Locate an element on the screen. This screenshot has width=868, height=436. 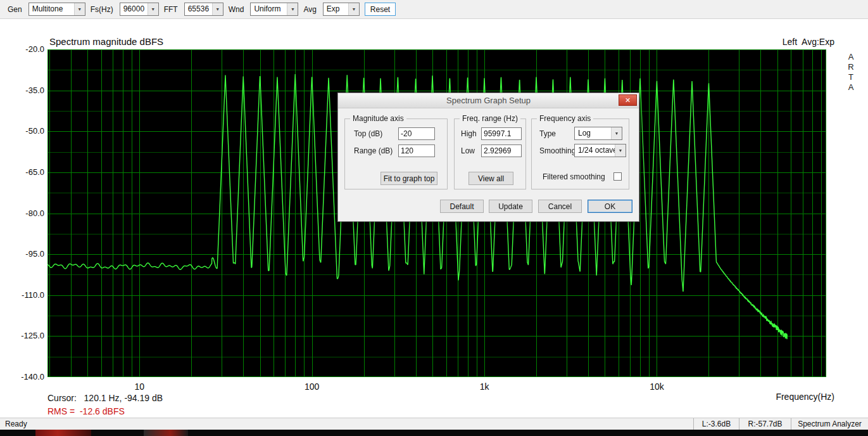
high-label: High is located at coordinates (469, 134).